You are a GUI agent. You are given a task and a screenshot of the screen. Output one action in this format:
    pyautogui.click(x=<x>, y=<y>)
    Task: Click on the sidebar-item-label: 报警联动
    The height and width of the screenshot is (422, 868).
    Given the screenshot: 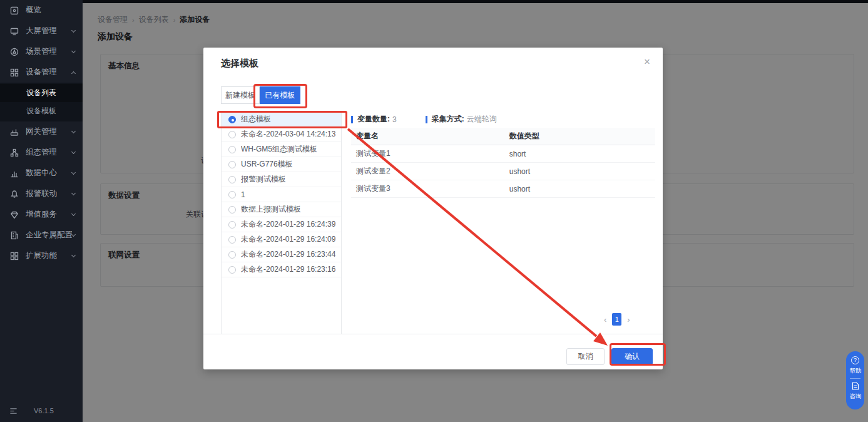 What is the action you would take?
    pyautogui.click(x=49, y=194)
    